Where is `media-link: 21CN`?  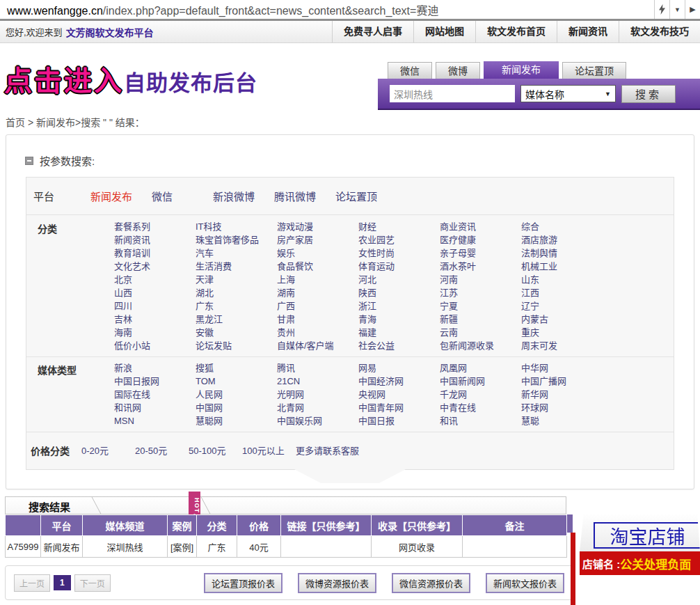
media-link: 21CN is located at coordinates (317, 382).